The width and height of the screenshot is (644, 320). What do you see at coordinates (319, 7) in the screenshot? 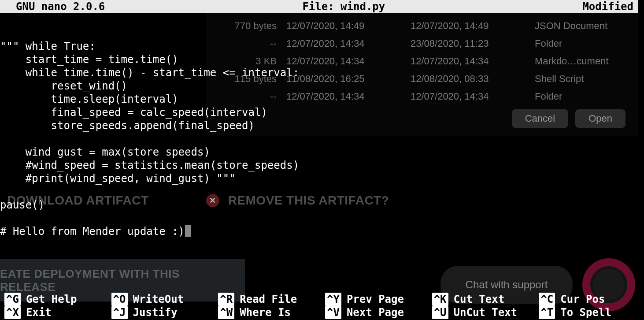
I see `nano-titlebar: GNU nano 2.0.6 File: wind.py Modified` at bounding box center [319, 7].